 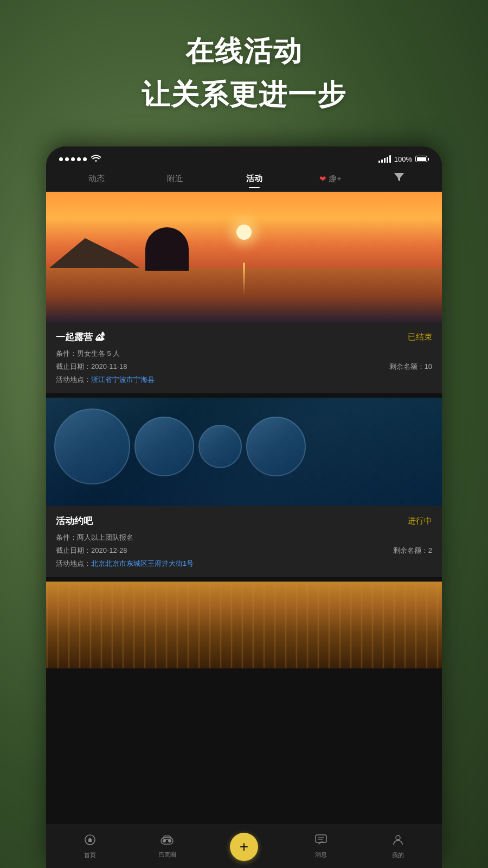 What do you see at coordinates (244, 452) in the screenshot?
I see `card2-image` at bounding box center [244, 452].